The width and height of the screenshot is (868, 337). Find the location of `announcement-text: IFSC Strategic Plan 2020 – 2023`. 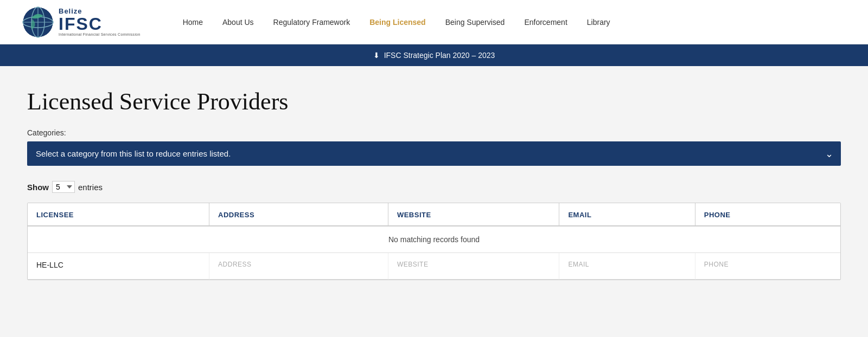

announcement-text: IFSC Strategic Plan 2020 – 2023 is located at coordinates (439, 55).